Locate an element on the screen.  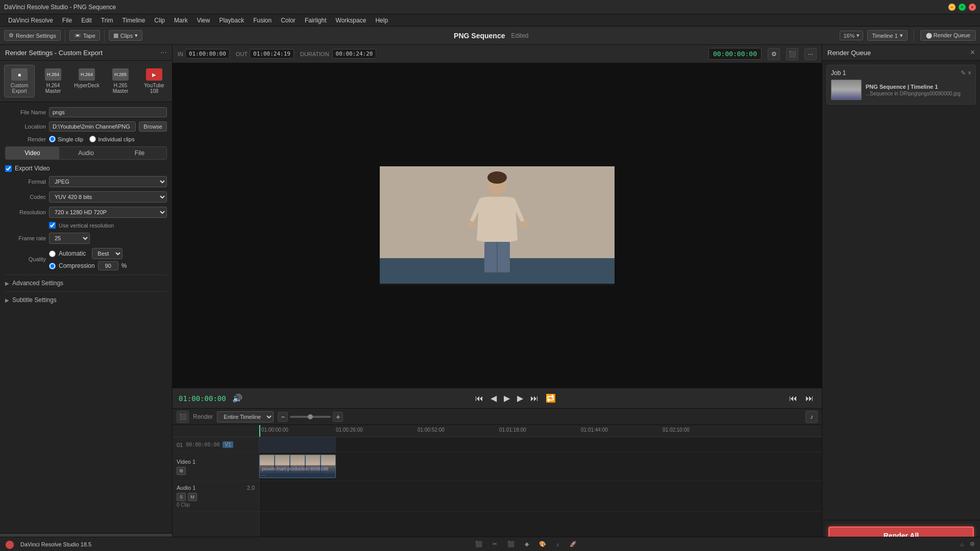
format-select: JPEG is located at coordinates (108, 182).